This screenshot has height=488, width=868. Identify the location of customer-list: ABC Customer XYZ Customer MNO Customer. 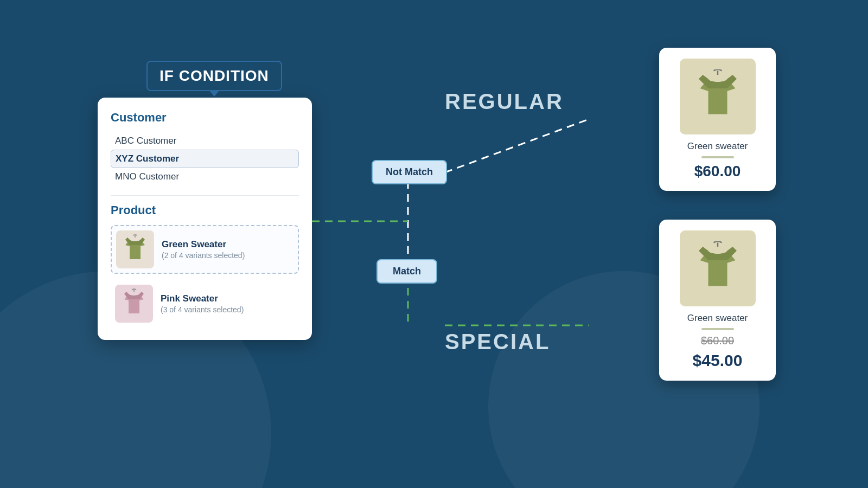
(205, 159).